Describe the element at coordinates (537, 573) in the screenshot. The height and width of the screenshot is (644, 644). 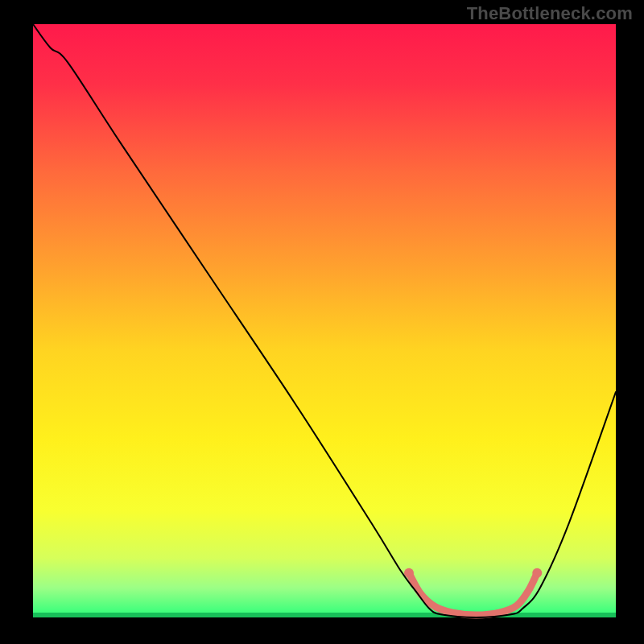
I see `marker-end-dot` at that location.